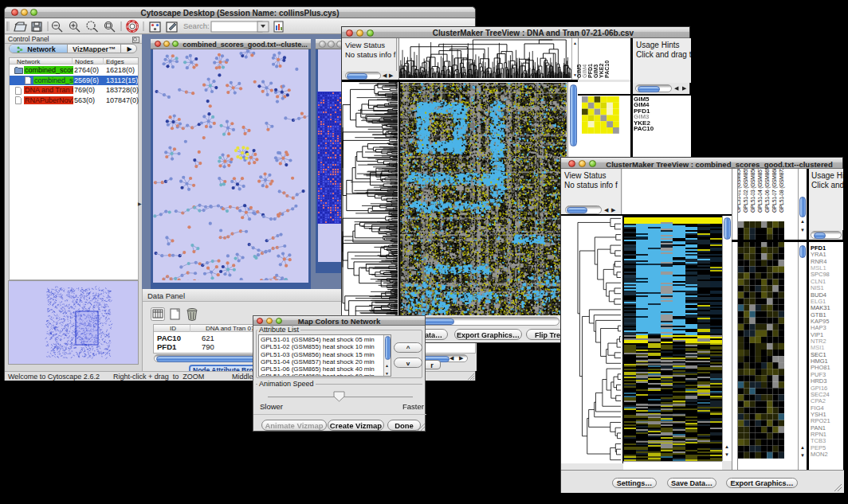  Describe the element at coordinates (196, 25) in the screenshot. I see `svg-text: Search:` at that location.